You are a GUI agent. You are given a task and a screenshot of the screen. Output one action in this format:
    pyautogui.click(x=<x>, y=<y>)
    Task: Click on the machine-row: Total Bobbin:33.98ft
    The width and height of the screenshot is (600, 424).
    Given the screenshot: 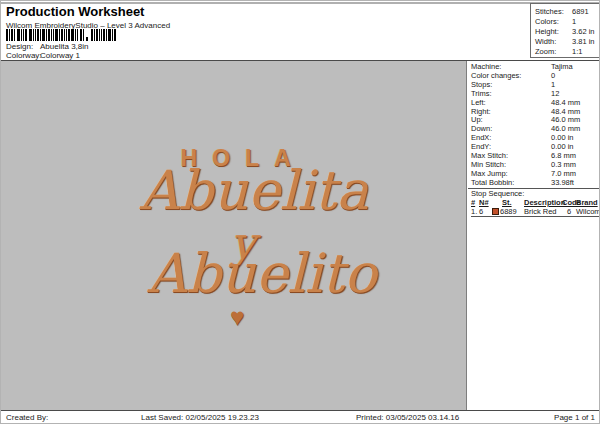 What is the action you would take?
    pyautogui.click(x=535, y=184)
    